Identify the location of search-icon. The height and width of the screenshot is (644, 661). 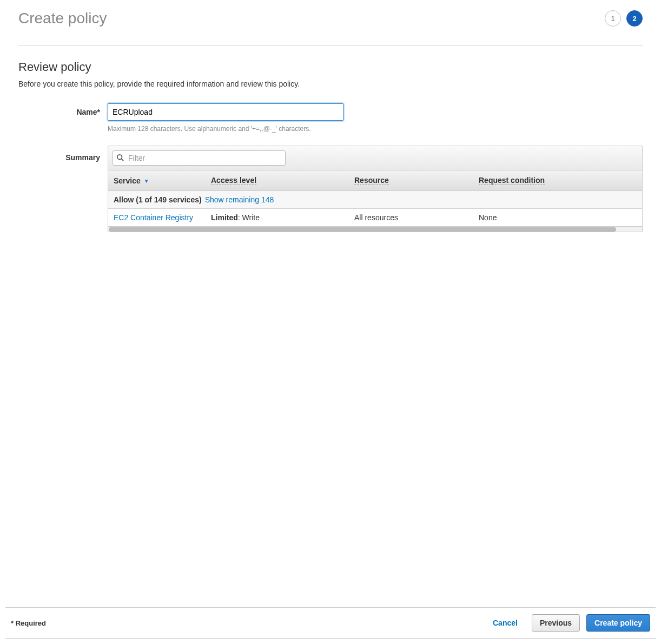
(120, 157).